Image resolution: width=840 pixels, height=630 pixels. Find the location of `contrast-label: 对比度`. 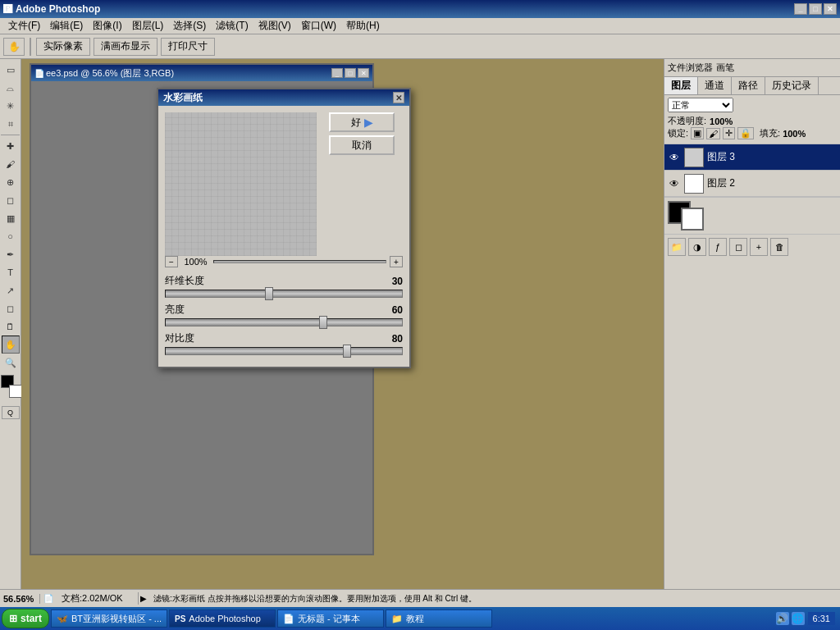

contrast-label: 对比度 is located at coordinates (180, 338).